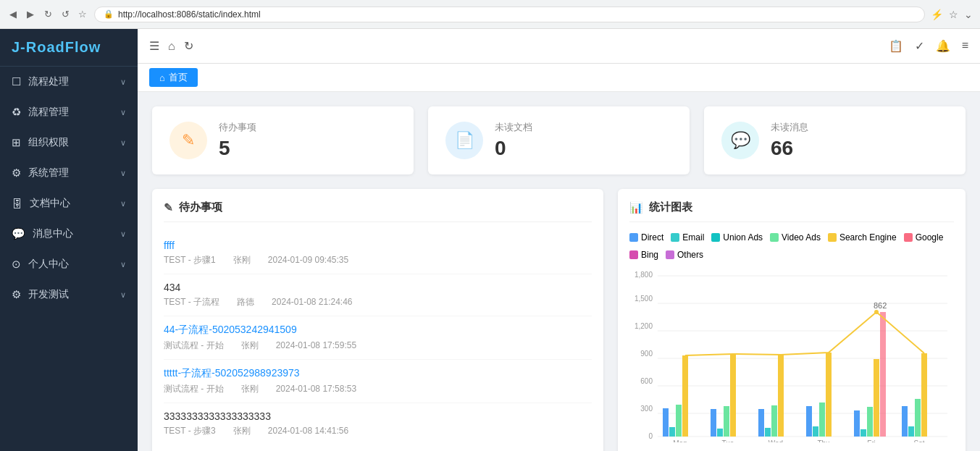 This screenshot has width=980, height=451. I want to click on legend-label-bing: Bing, so click(650, 255).